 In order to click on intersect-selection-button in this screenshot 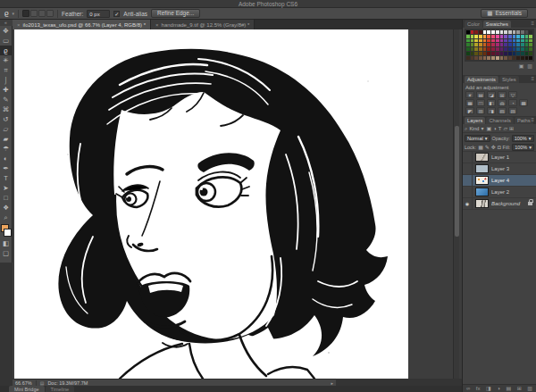, I will do `click(50, 13)`.